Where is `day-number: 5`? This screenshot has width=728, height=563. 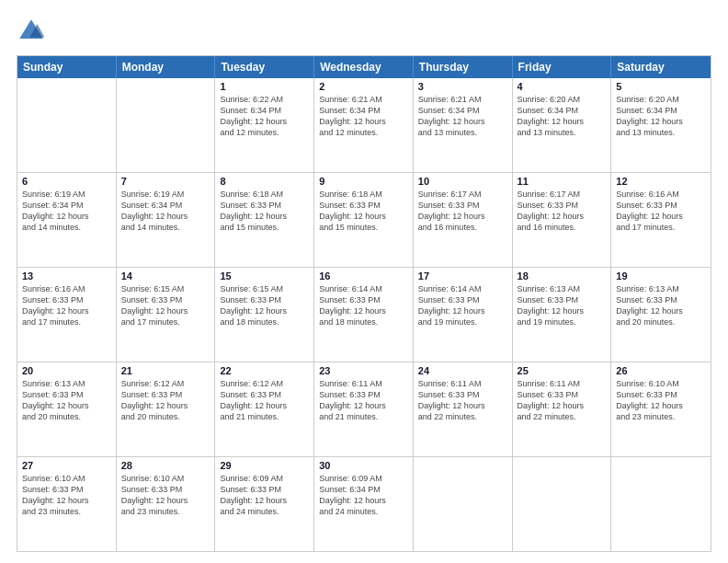
day-number: 5 is located at coordinates (661, 86).